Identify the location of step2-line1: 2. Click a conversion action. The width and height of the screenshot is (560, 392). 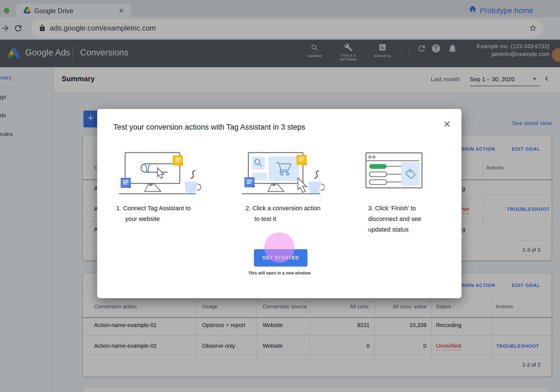
(283, 208).